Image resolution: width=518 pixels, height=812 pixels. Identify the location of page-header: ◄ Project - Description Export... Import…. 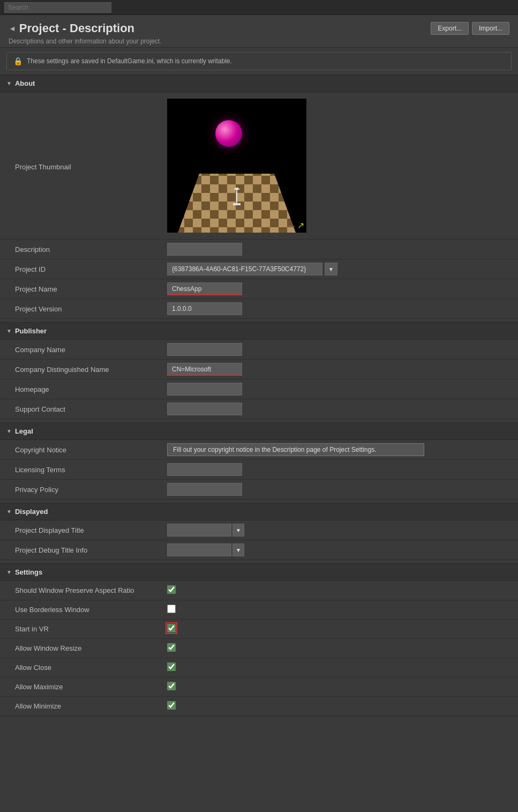
(259, 31).